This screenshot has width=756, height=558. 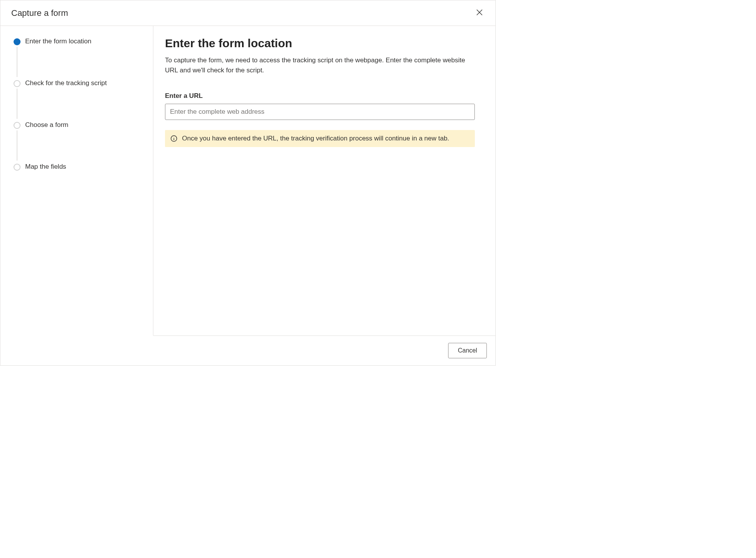 I want to click on url-input, so click(x=320, y=112).